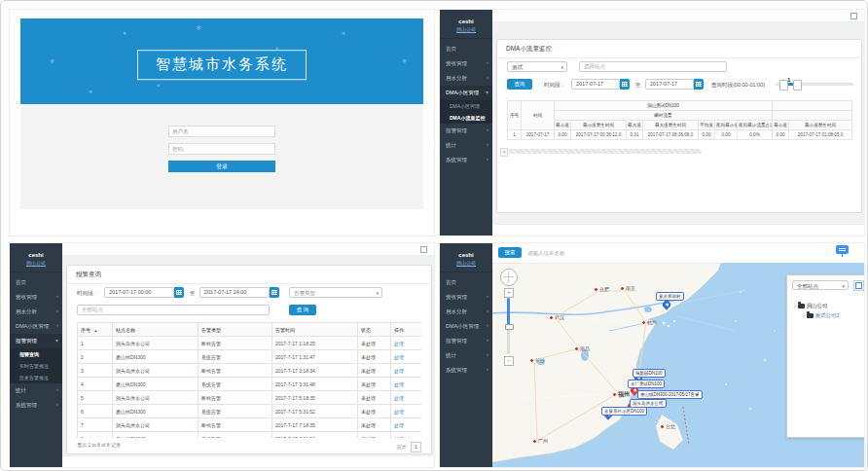 The image size is (868, 471). I want to click on sidebar-user-block: ceshi 洞山公司, so click(36, 258).